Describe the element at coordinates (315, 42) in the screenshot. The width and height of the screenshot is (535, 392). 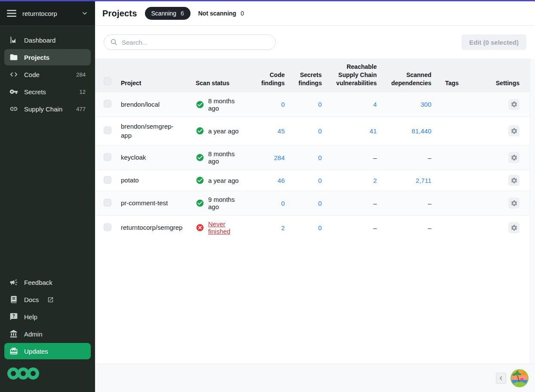
I see `toolbar: Edit (0 selected)` at that location.